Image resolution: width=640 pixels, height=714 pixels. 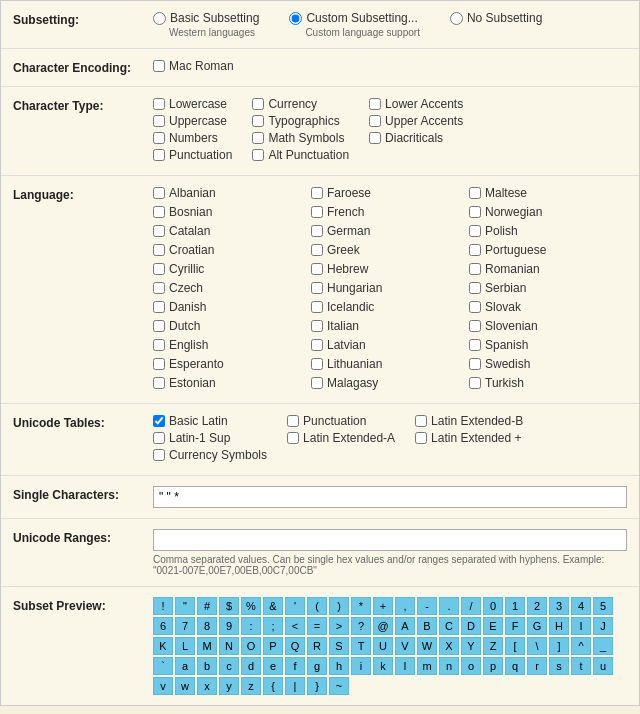 I want to click on single-characters-input, so click(x=390, y=497).